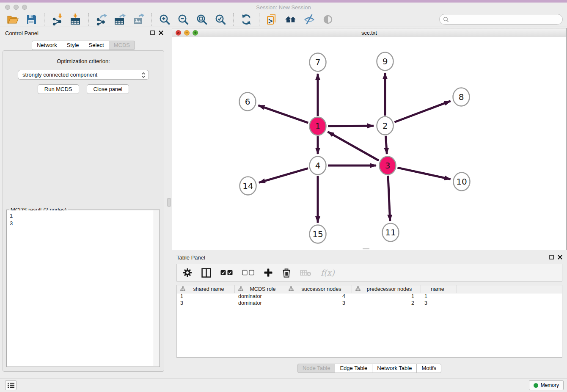  Describe the element at coordinates (73, 45) in the screenshot. I see `tab-style: Style` at that location.